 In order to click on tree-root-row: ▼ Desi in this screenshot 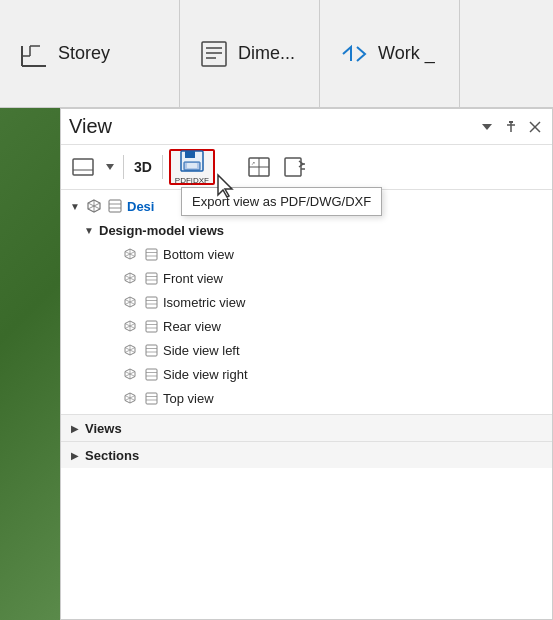, I will do `click(306, 206)`.